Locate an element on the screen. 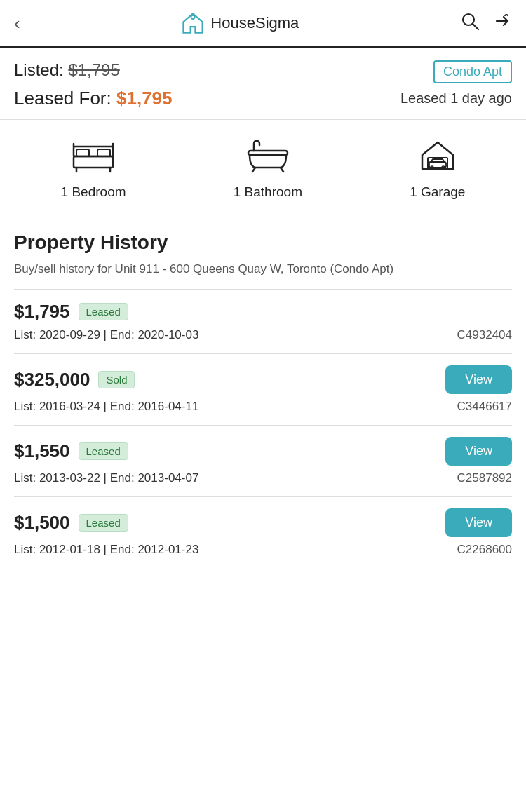  history-id-1: C3446617 is located at coordinates (485, 407).